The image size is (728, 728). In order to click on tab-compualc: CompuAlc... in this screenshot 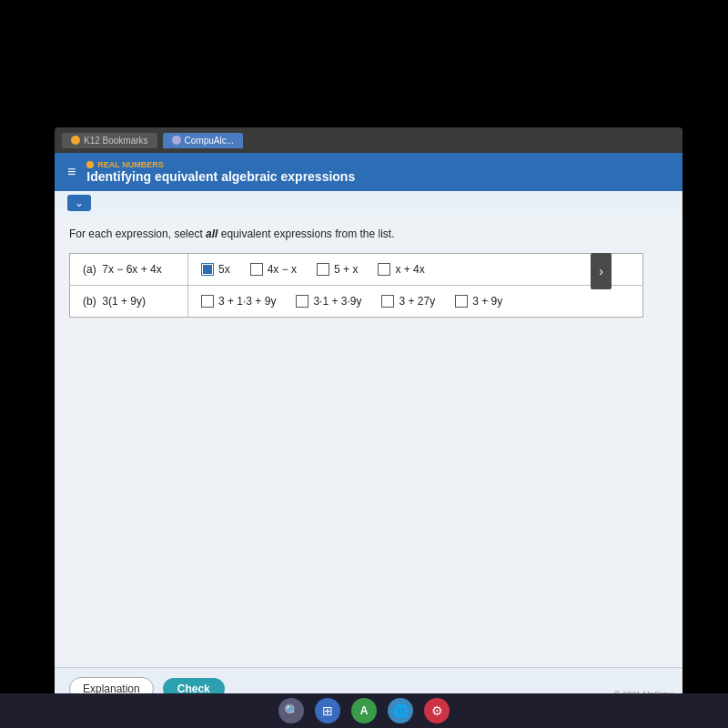, I will do `click(203, 140)`.